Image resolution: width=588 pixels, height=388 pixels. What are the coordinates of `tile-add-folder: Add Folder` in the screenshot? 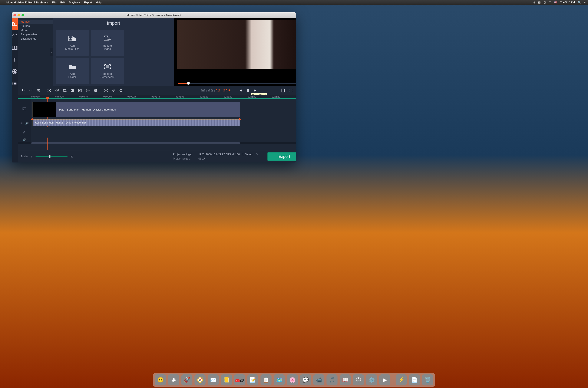 It's located at (72, 71).